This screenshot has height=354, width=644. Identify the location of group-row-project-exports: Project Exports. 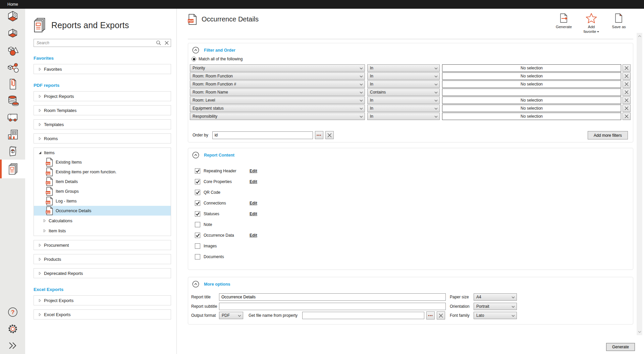
(102, 300).